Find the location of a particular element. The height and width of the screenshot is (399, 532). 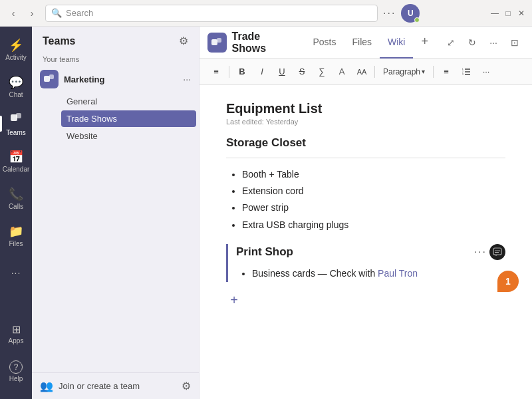

rail-item-files: 📁 Files is located at coordinates (16, 235).